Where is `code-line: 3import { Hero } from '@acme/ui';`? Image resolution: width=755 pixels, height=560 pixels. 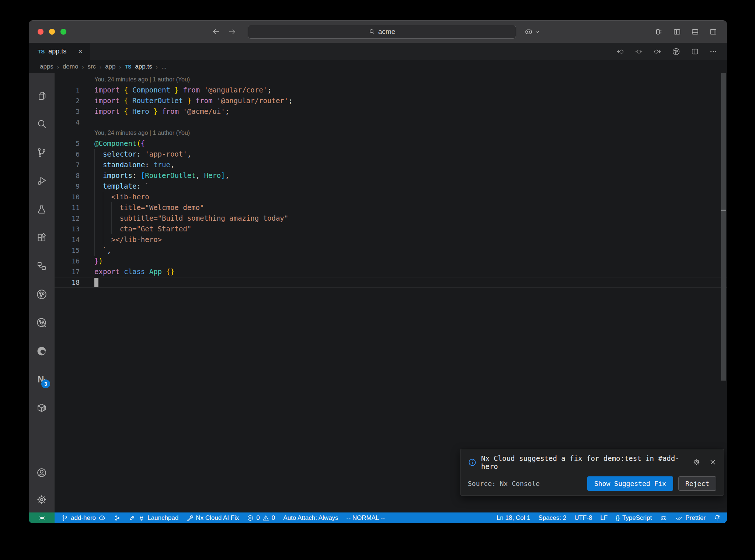 code-line: 3import { Hero } from '@acme/ui'; is located at coordinates (391, 111).